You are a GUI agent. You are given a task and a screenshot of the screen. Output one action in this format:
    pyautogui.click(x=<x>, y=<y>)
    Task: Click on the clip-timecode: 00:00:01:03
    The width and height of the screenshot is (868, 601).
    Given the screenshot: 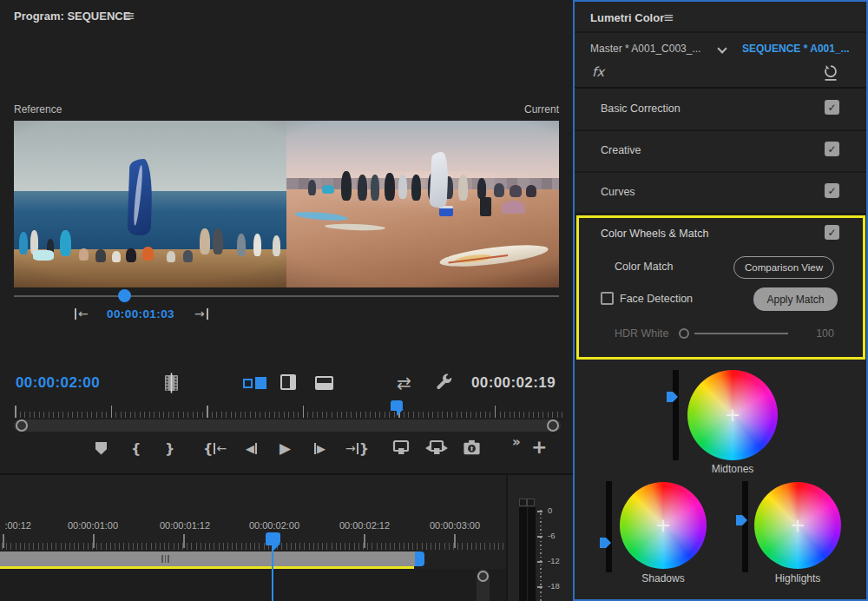 What is the action you would take?
    pyautogui.click(x=141, y=314)
    